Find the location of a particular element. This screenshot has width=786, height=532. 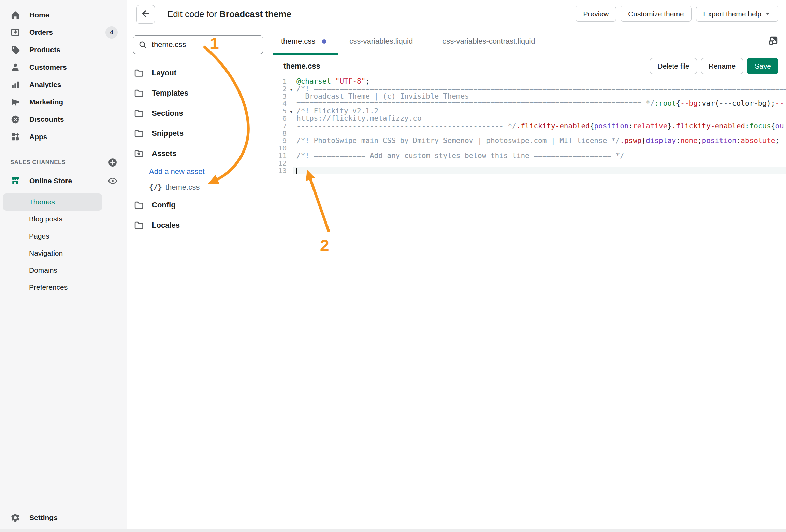

line-number: 7 is located at coordinates (282, 126).